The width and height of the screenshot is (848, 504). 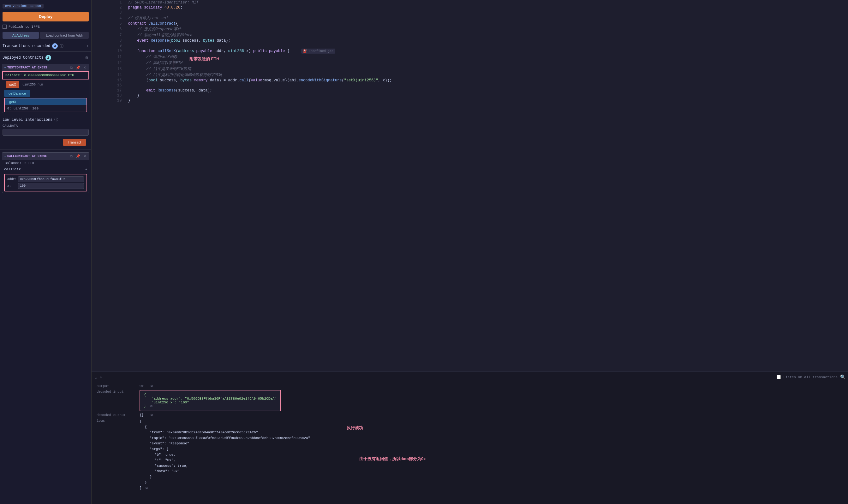 What do you see at coordinates (5, 26) in the screenshot?
I see `publish-checkbox` at bounding box center [5, 26].